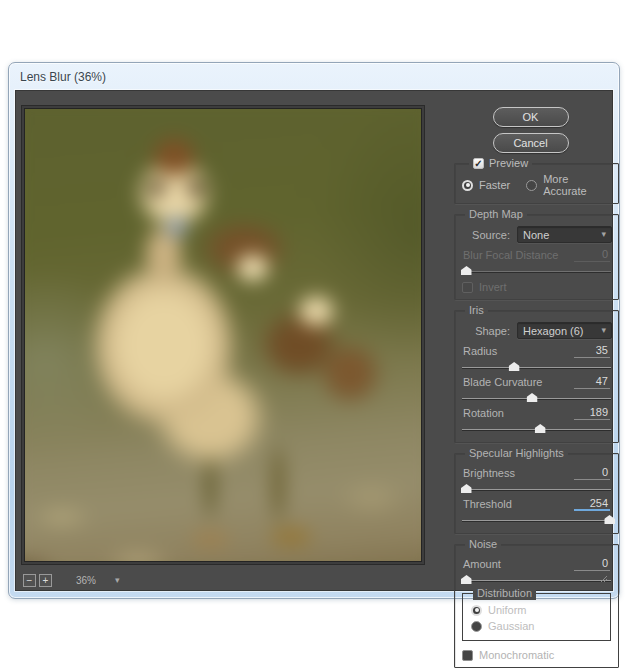  I want to click on invert-label: Invert, so click(493, 287).